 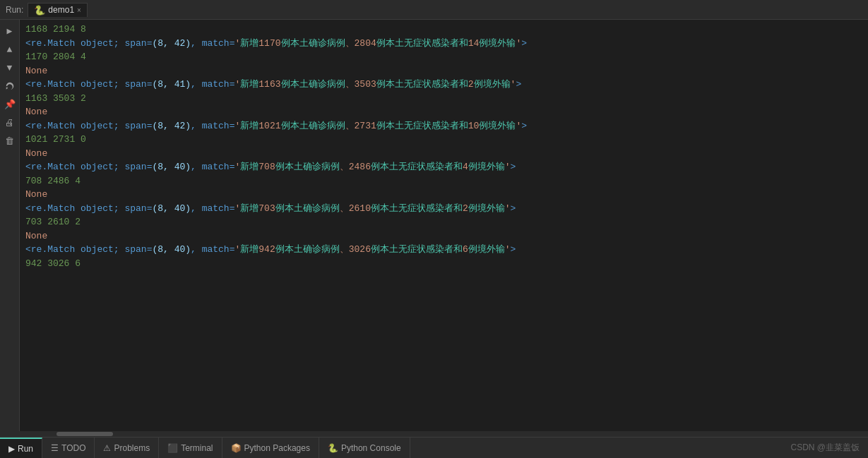 I want to click on run-tab-icon: ▶, so click(x=11, y=449).